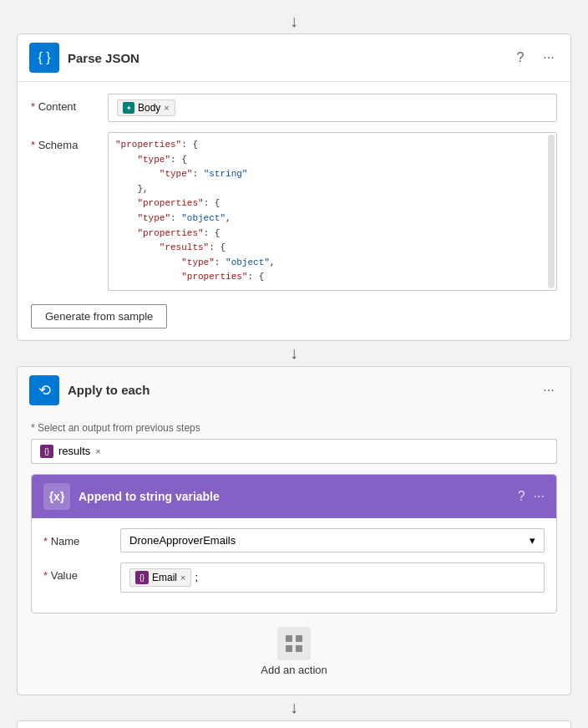 This screenshot has height=728, width=588. Describe the element at coordinates (98, 451) in the screenshot. I see `results-tag-close: ×` at that location.